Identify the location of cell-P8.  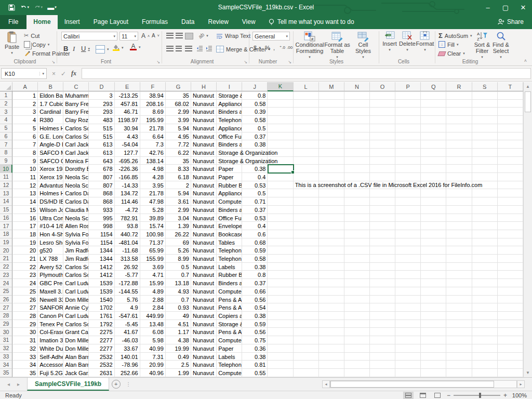
(408, 153).